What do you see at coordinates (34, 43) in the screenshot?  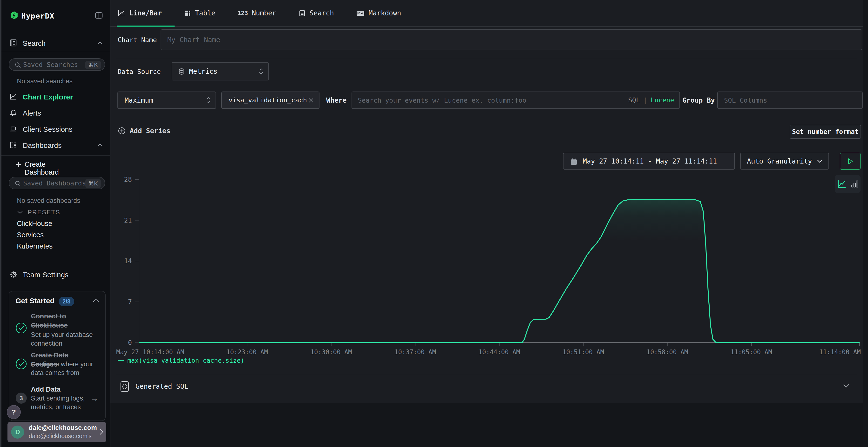 I see `search-section-label: Search` at bounding box center [34, 43].